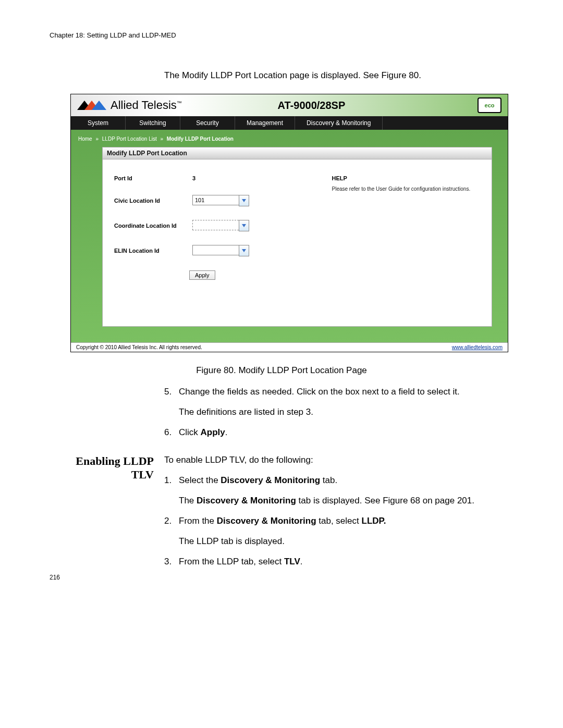  What do you see at coordinates (194, 178) in the screenshot?
I see `port-id-value: 3` at bounding box center [194, 178].